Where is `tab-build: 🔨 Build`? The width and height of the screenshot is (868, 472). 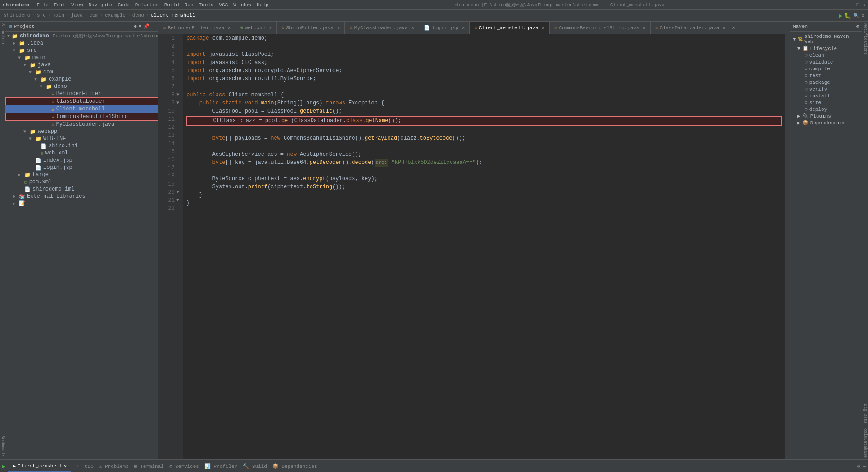 tab-build: 🔨 Build is located at coordinates (255, 467).